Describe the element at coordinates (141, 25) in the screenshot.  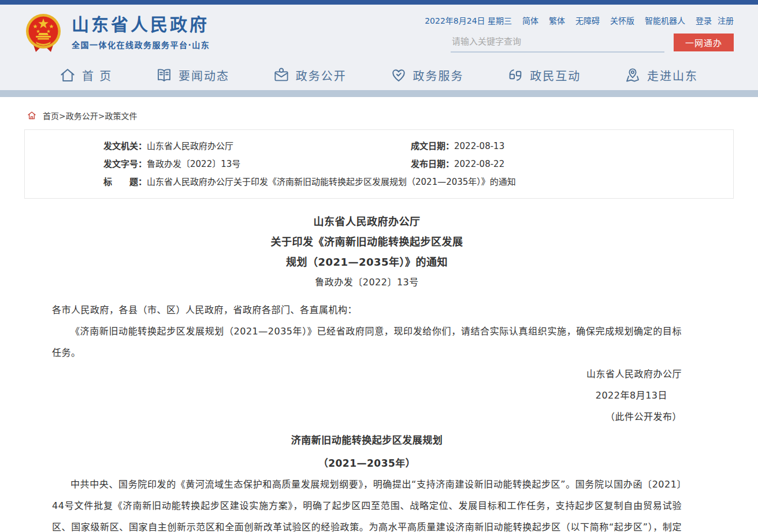
I see `site-title: 山东省人民政府` at that location.